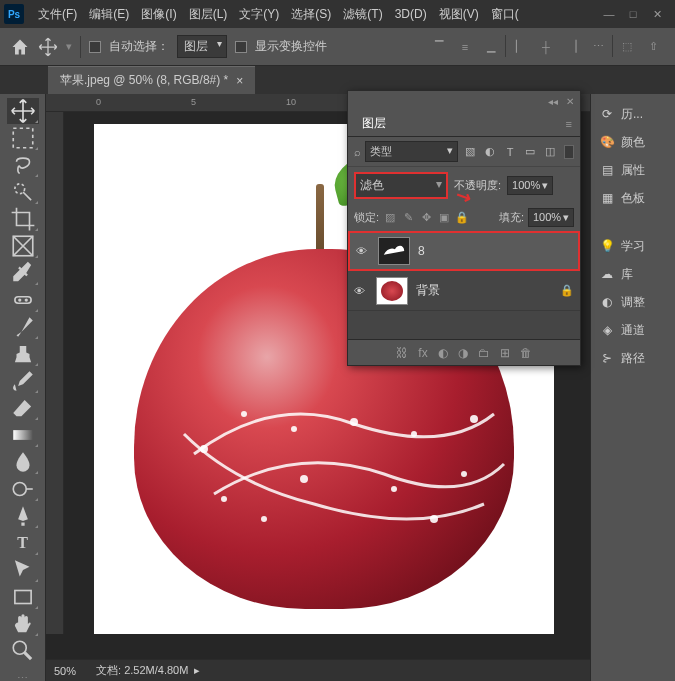 The width and height of the screenshot is (675, 681). Describe the element at coordinates (505, 353) in the screenshot. I see `new-layer-icon: ⊞` at that location.